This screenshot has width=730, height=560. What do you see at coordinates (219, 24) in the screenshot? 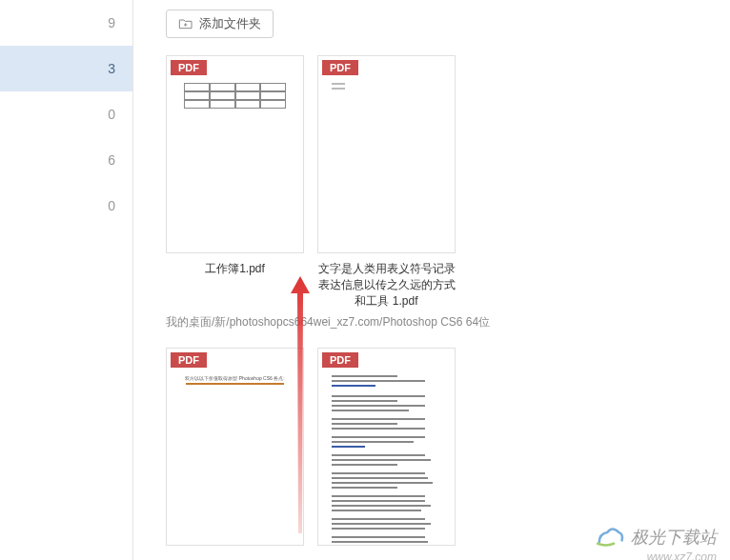
I see `add-folder-button: 添加文件夹` at bounding box center [219, 24].